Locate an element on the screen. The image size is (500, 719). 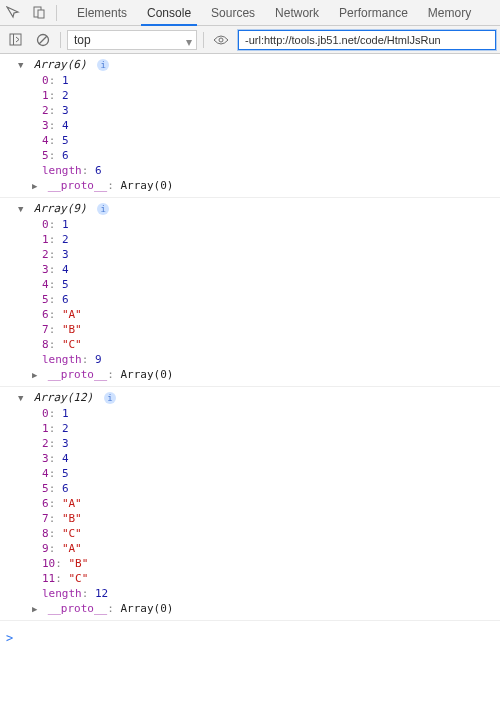
array-length: length: 9 is located at coordinates (254, 360).